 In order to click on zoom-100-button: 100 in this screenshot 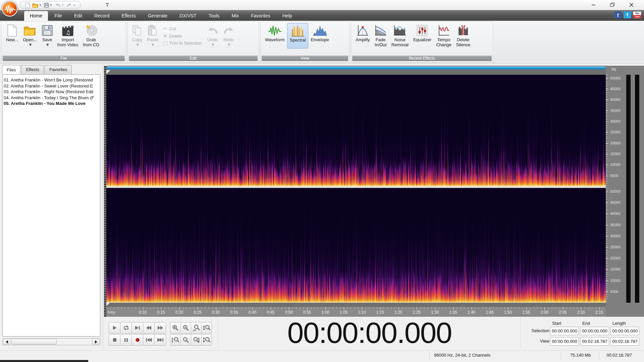, I will do `click(196, 328)`.